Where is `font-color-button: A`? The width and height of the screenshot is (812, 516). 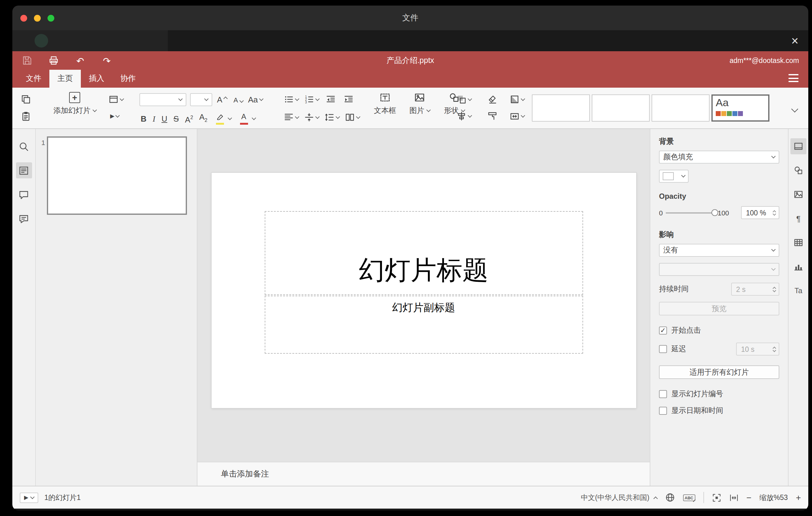 font-color-button: A is located at coordinates (243, 119).